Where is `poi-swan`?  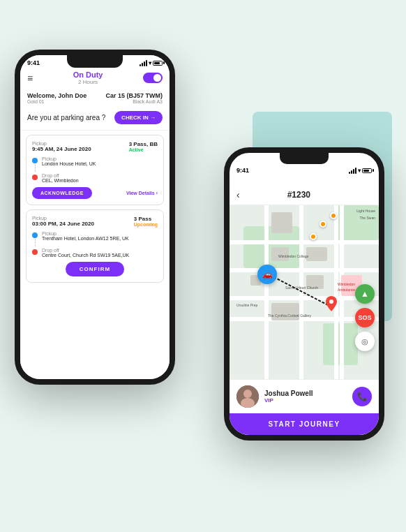 poi-swan is located at coordinates (323, 224).